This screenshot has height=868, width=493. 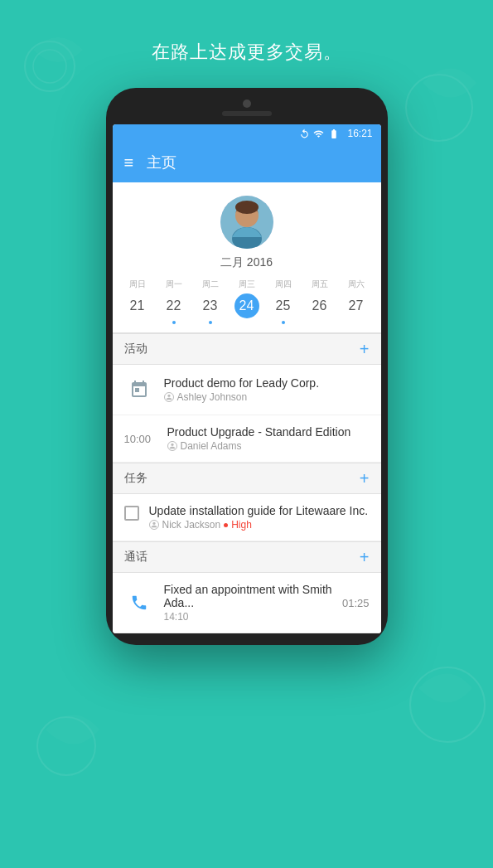 What do you see at coordinates (247, 302) in the screenshot?
I see `calendar-week: 周日 21 周一 22 周二 23 周三` at bounding box center [247, 302].